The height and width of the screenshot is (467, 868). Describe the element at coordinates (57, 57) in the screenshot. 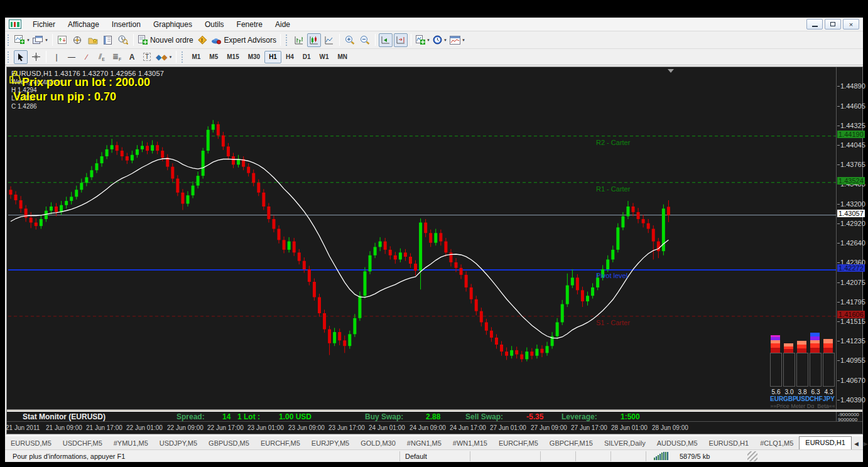

I see `vertical-line-tool-button: |` at that location.